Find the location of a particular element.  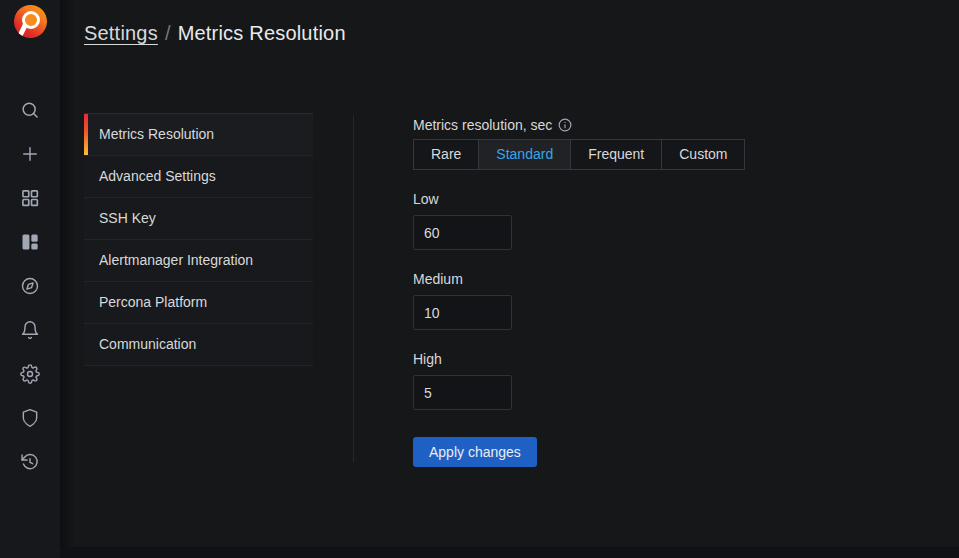

resolution-tab-group: Rare Standard Frequent Custom is located at coordinates (579, 154).